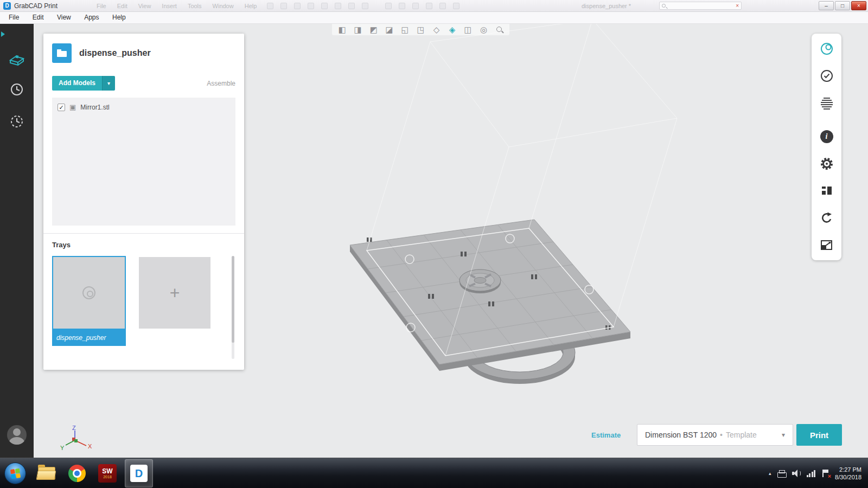  What do you see at coordinates (373, 30) in the screenshot?
I see `view-top-icon: ◩` at bounding box center [373, 30].